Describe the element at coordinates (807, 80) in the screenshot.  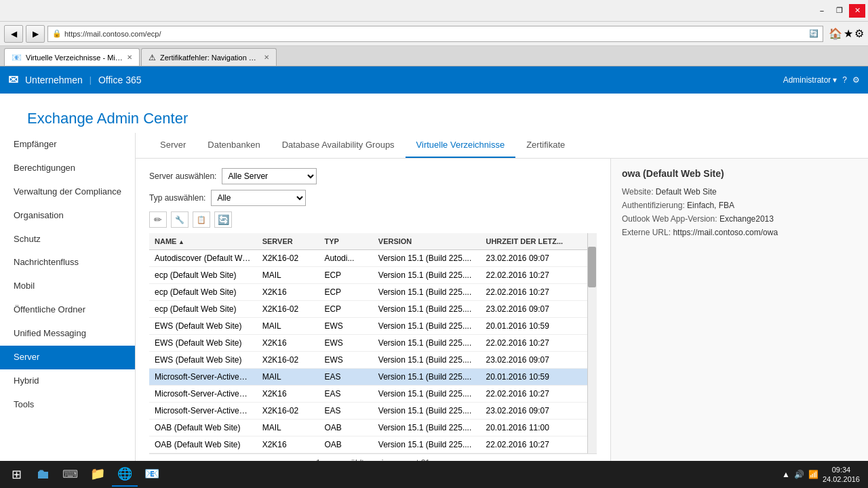
I see `username-label: Administrator` at that location.